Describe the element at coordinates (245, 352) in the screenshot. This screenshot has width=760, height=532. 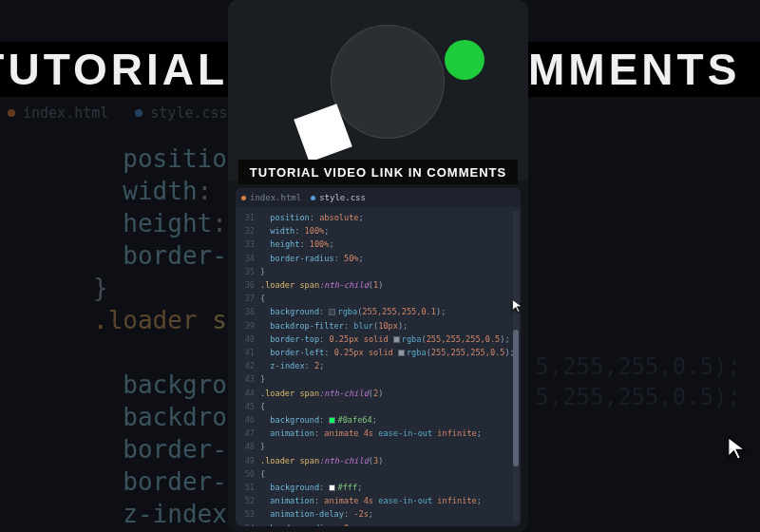
I see `line-number: 41` at that location.